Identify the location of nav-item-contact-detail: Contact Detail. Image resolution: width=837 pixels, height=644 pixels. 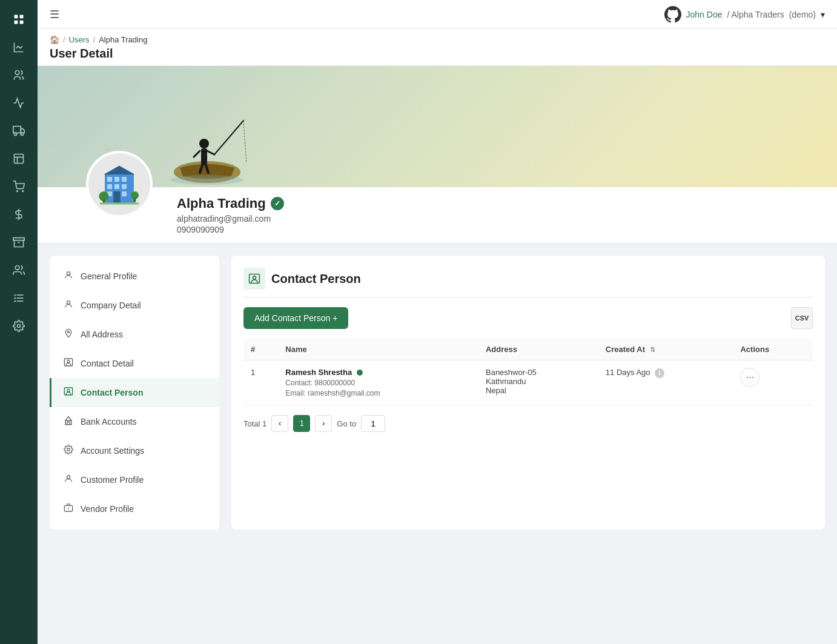
(134, 363).